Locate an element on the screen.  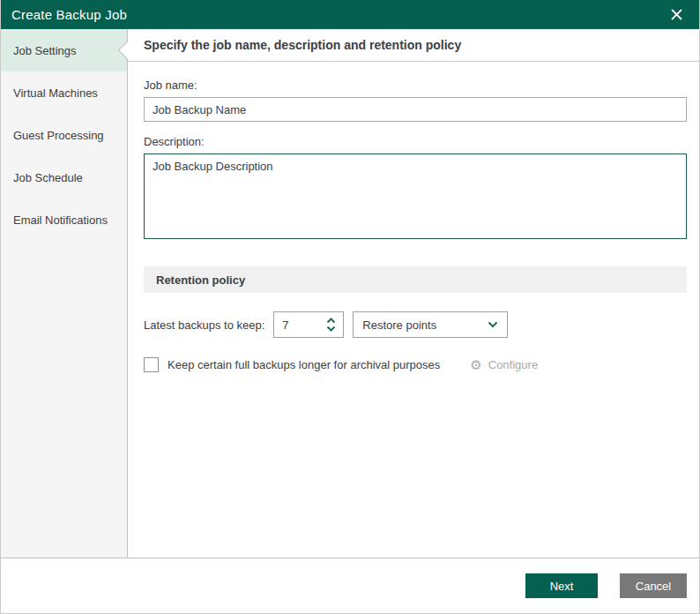
chevron-up-icon is located at coordinates (331, 321).